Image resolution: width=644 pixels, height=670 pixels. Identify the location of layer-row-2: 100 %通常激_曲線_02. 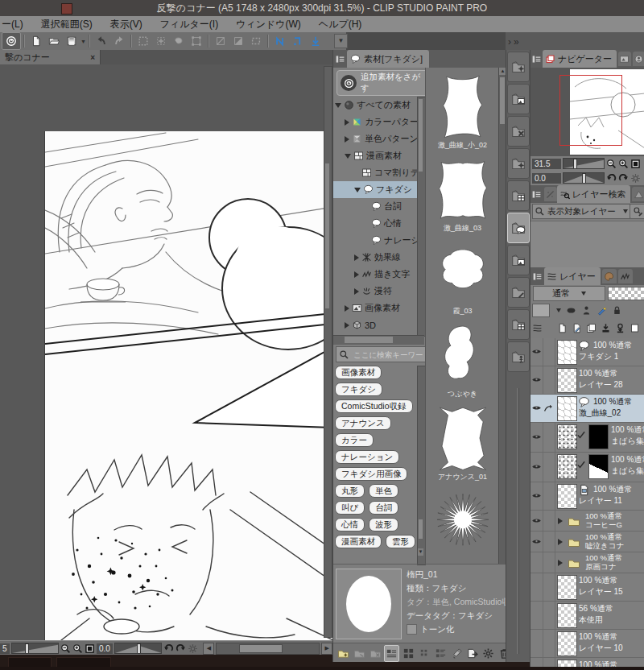
(588, 409).